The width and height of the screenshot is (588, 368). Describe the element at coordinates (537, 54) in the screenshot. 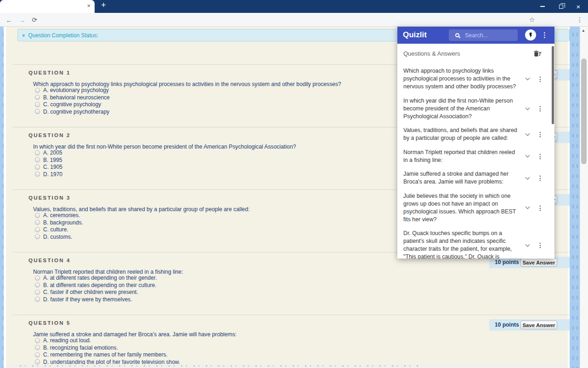

I see `clear-all-button` at that location.